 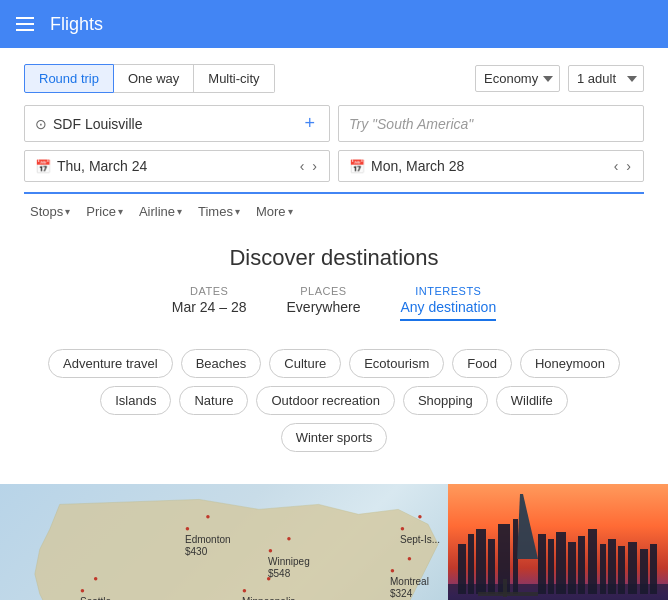 What do you see at coordinates (606, 78) in the screenshot?
I see `passengers-select: 1 adult 2 adults` at bounding box center [606, 78].